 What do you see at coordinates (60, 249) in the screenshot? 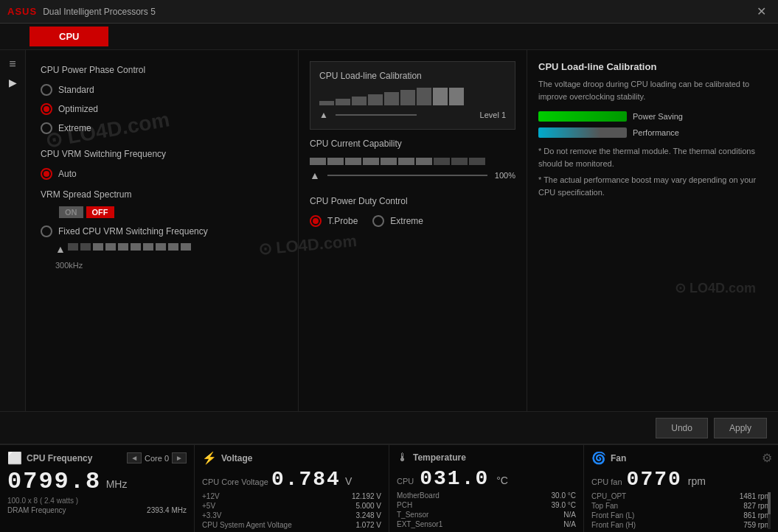
I see `slider-arrow-left: ▲` at bounding box center [60, 249].